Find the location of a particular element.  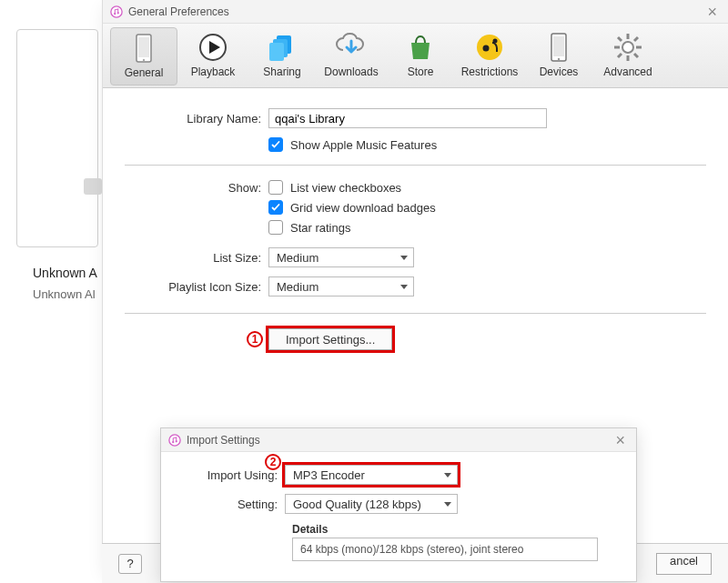

import-titlebar: Import Settings × is located at coordinates (399, 440).